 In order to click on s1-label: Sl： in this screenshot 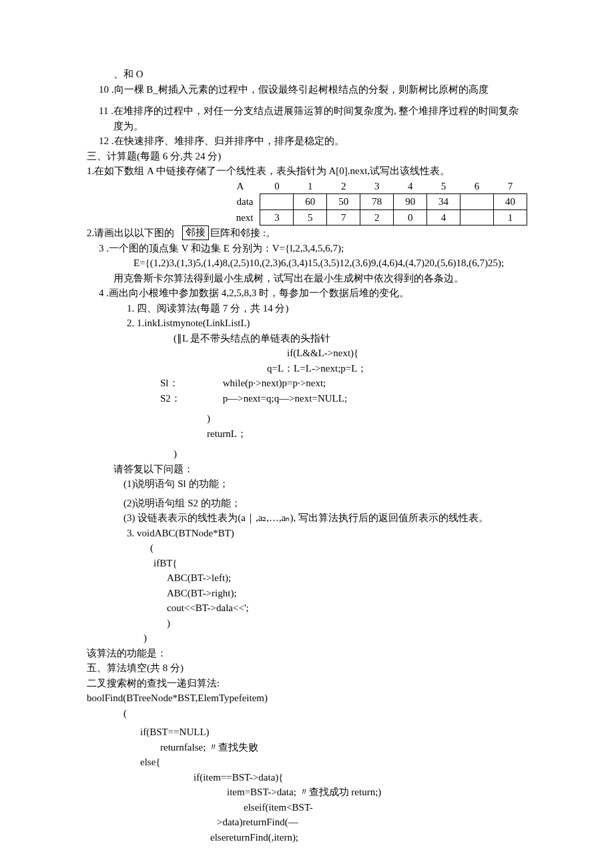, I will do `click(190, 383)`.